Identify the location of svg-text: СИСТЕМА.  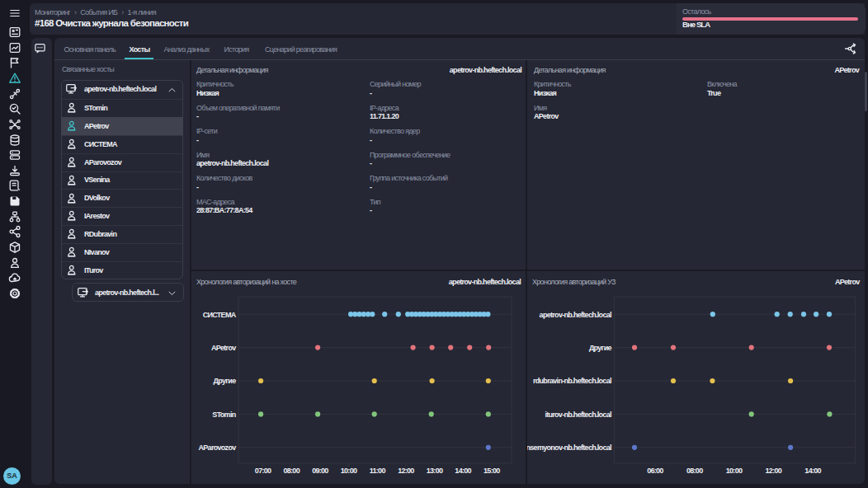
(219, 315).